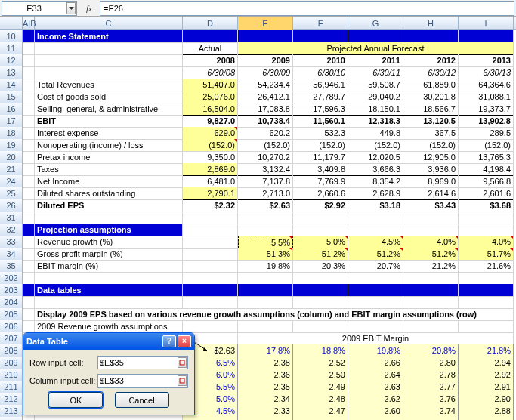  I want to click on dt-value: 2.52, so click(320, 363).